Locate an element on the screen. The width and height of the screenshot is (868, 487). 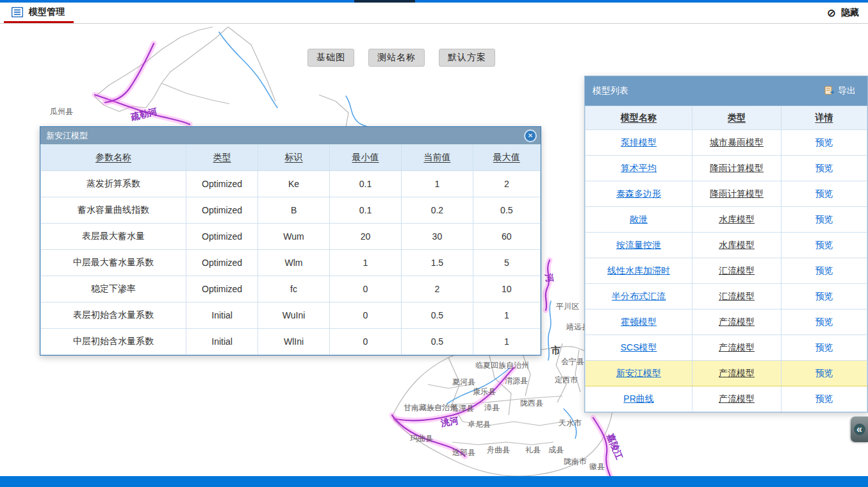
param-cell: 中层最大蓄水量系数 is located at coordinates (114, 263).